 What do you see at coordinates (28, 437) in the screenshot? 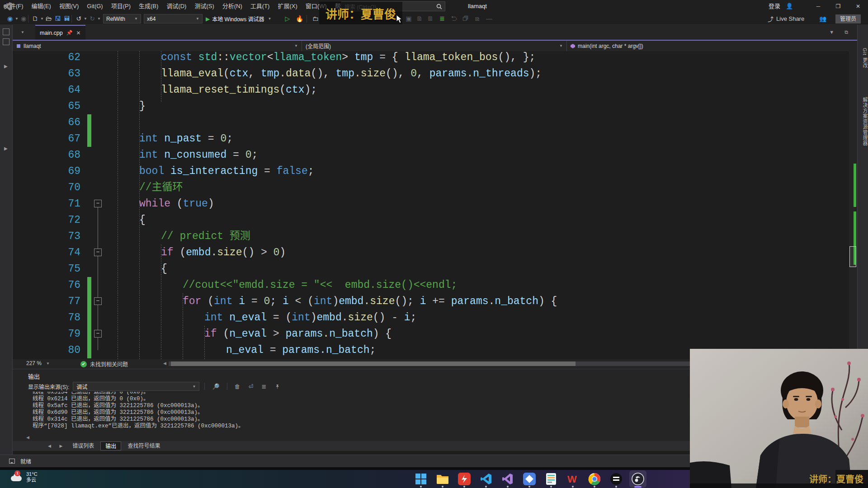
I see `output-hscroll-arrow-icon: ◀` at bounding box center [28, 437].